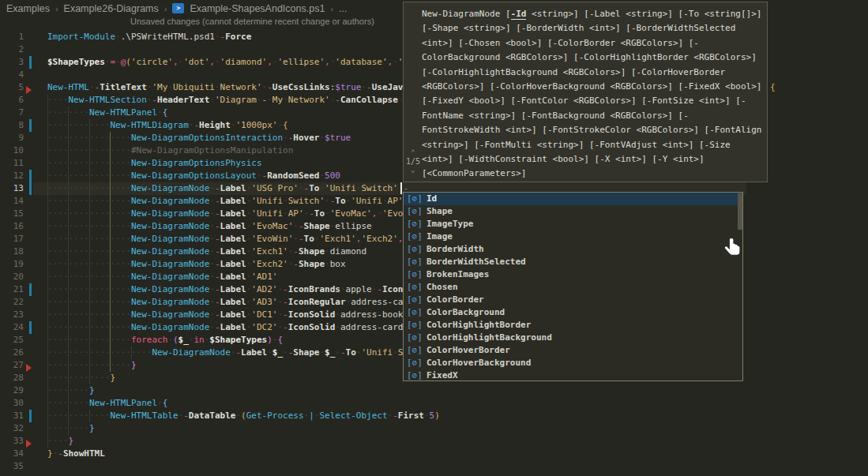 Image resolution: width=868 pixels, height=476 pixels. I want to click on completion-item-BorderWidth: [⊘]BorderWidth, so click(573, 249).